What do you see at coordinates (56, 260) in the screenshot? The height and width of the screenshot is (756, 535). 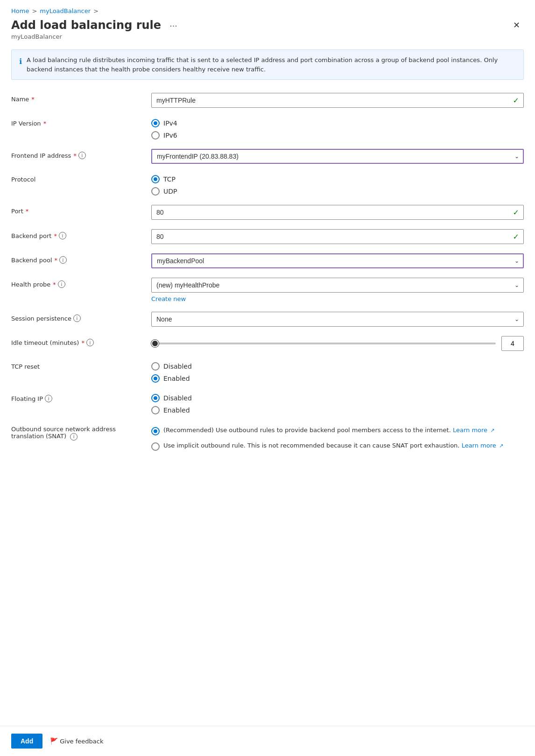 I see `backend-pool-required: *` at bounding box center [56, 260].